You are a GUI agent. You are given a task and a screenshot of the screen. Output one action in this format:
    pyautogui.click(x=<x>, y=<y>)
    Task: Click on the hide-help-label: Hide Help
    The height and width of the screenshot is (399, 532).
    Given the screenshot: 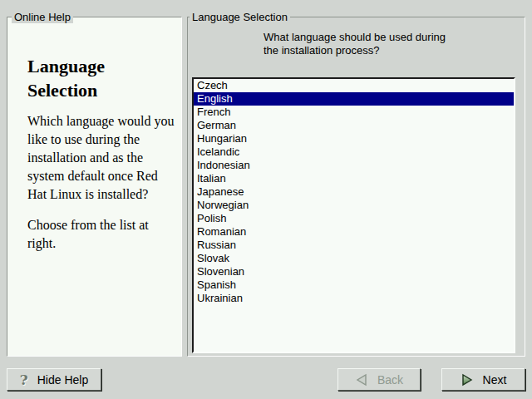 What is the action you would take?
    pyautogui.click(x=63, y=380)
    